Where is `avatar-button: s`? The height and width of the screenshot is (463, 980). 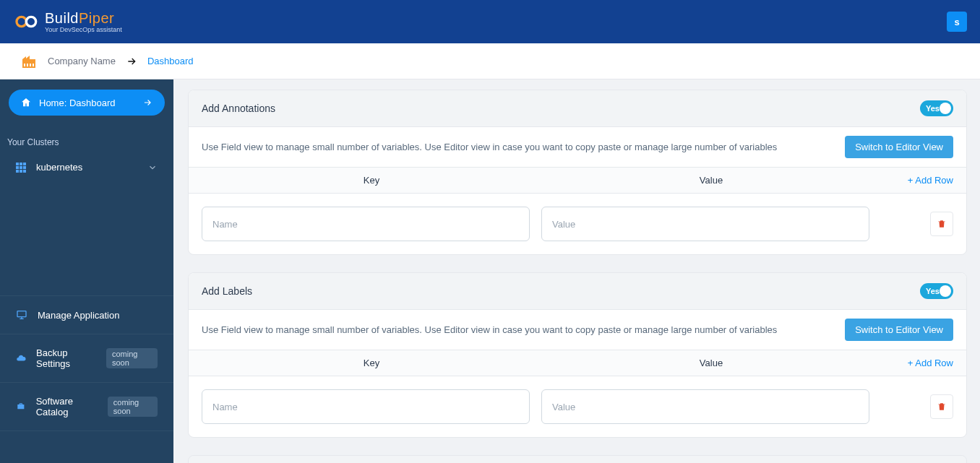
avatar-button: s is located at coordinates (957, 22).